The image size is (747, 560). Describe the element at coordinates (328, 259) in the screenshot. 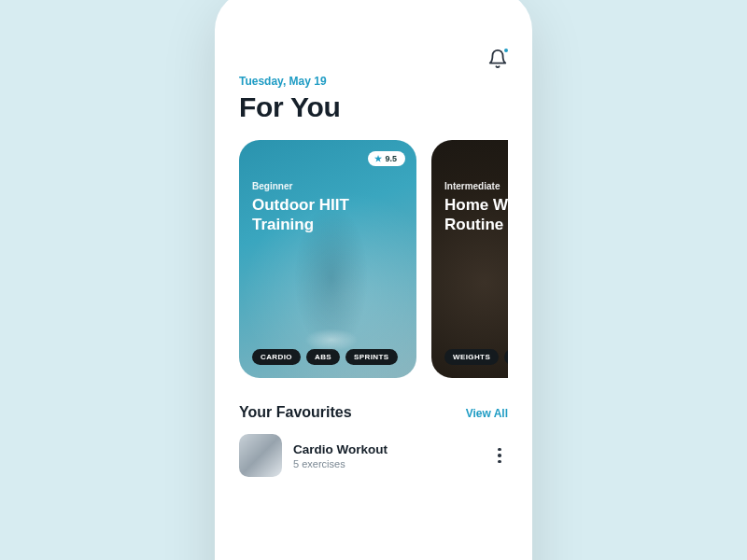

I see `workout-card-hiit: ★ 9.5 Beginner Outdoor HIIT Training CAR…` at that location.